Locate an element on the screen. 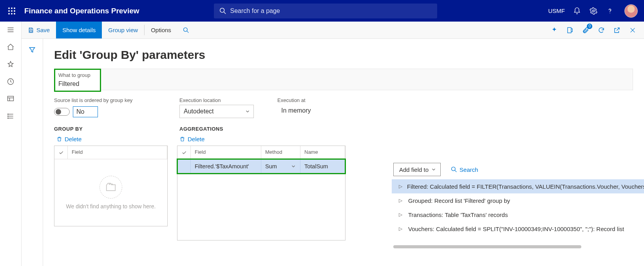 This screenshot has height=266, width=644. filter-icon is located at coordinates (32, 156).